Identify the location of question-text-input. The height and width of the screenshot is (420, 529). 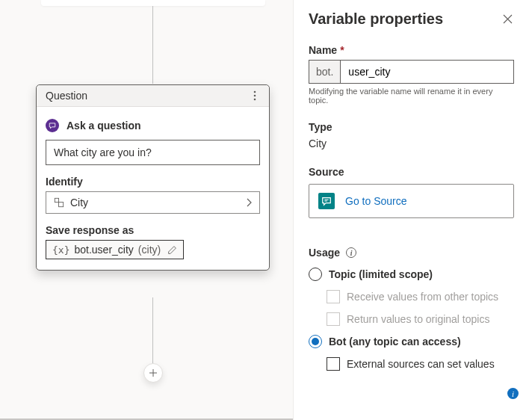
(152, 152).